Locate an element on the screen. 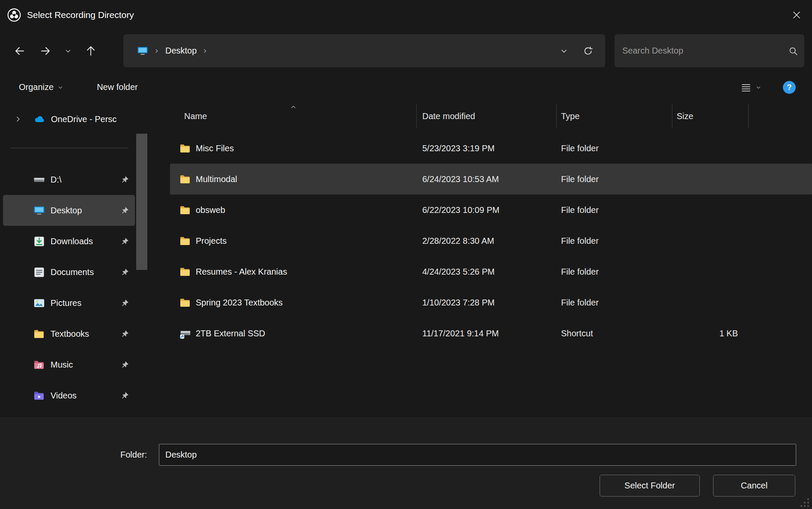  recent-locations-button is located at coordinates (68, 51).